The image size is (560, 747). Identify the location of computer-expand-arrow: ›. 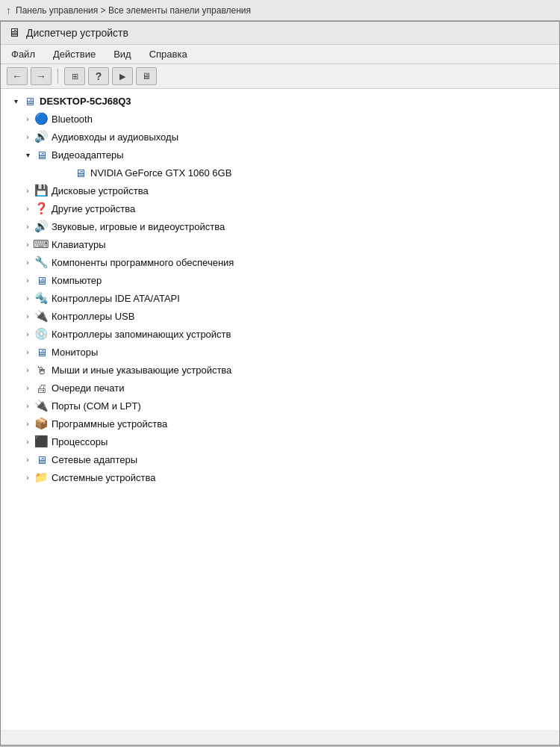
(28, 280).